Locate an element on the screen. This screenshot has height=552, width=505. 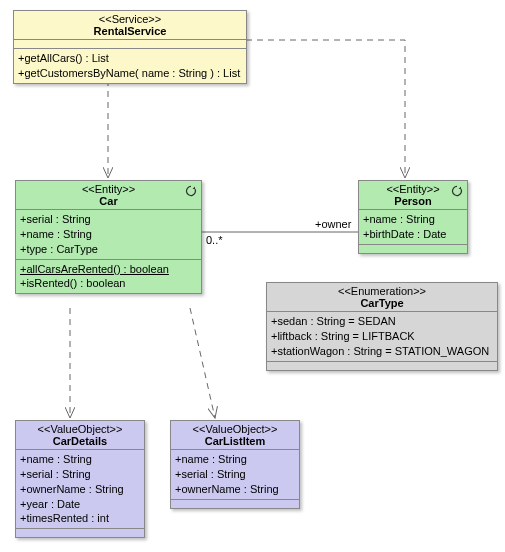
class-rental-service: <<Service>> RentalService +getAllCars() … is located at coordinates (130, 47).